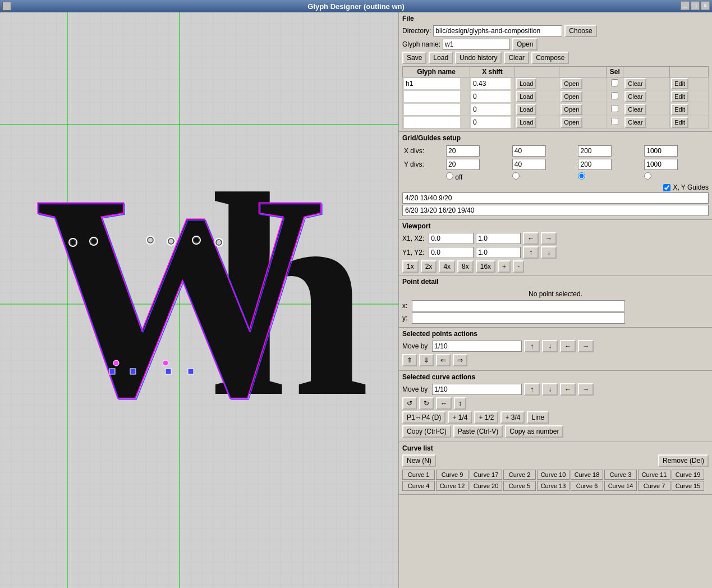 The height and width of the screenshot is (588, 712). Describe the element at coordinates (635, 122) in the screenshot. I see `clear-row-3: Clear` at that location.